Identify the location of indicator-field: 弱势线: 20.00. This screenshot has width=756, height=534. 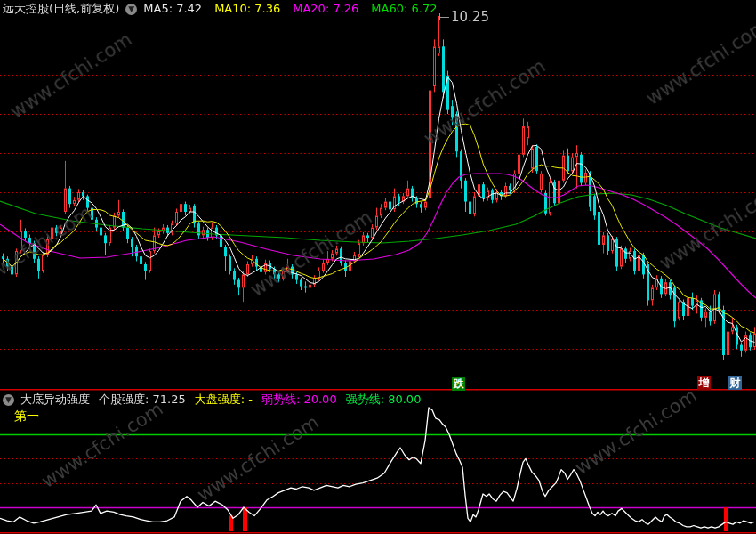
(299, 399).